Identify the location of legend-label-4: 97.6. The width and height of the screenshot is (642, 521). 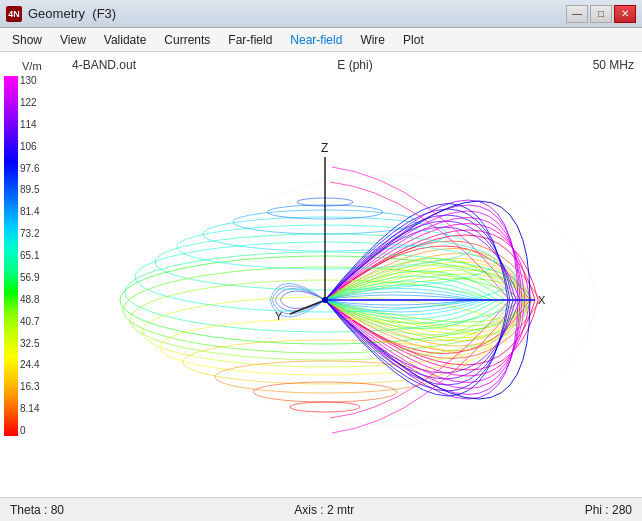
(30, 169).